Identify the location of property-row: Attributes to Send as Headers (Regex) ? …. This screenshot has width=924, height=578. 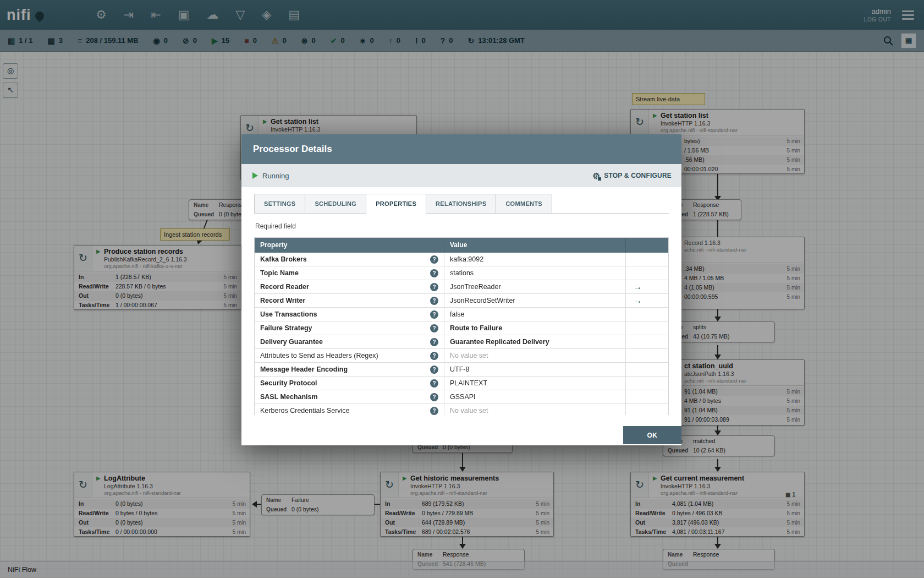
(461, 356).